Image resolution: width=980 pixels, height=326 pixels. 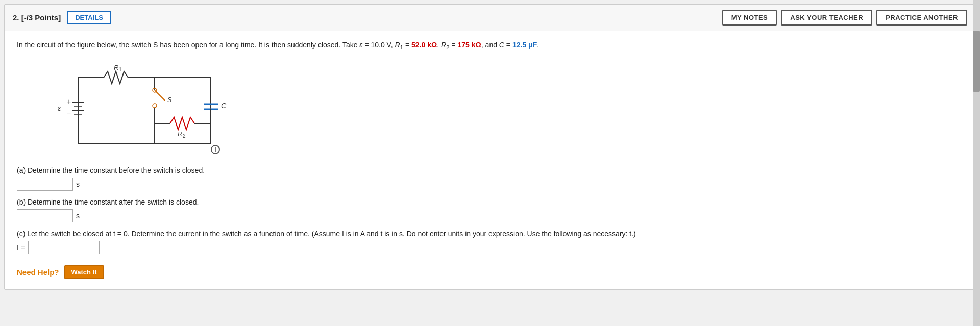 I want to click on problem-description: In the circuit of the figure below, the …, so click(x=490, y=46).